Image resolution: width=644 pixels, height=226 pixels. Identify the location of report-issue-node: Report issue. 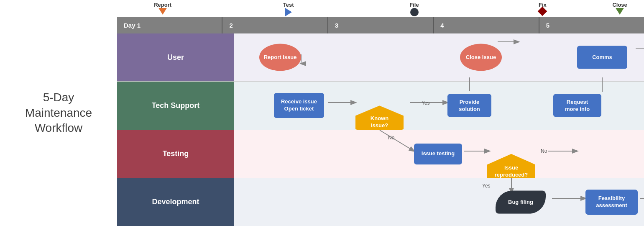
(280, 58).